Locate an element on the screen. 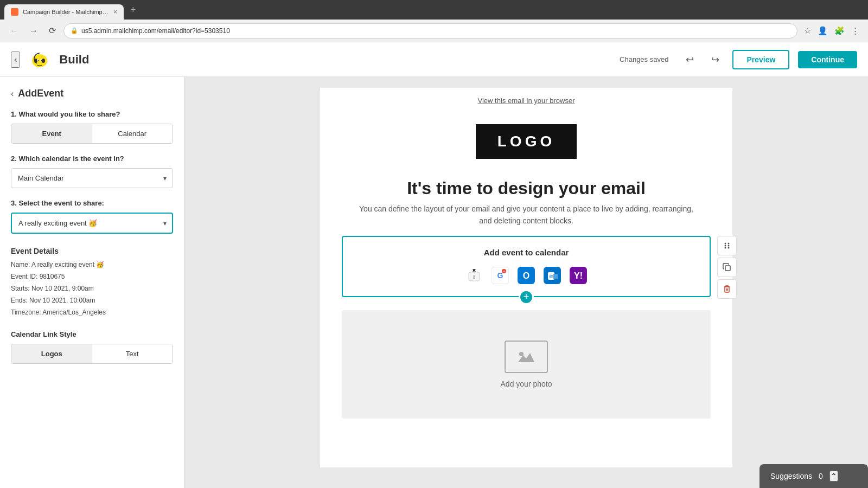 The image size is (868, 488). suggestions-count: 0 is located at coordinates (821, 476).